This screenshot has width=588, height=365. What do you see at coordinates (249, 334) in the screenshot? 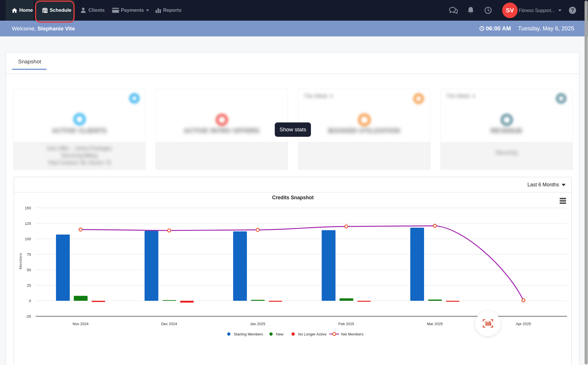
I see `svg-text: Starting Members` at bounding box center [249, 334].